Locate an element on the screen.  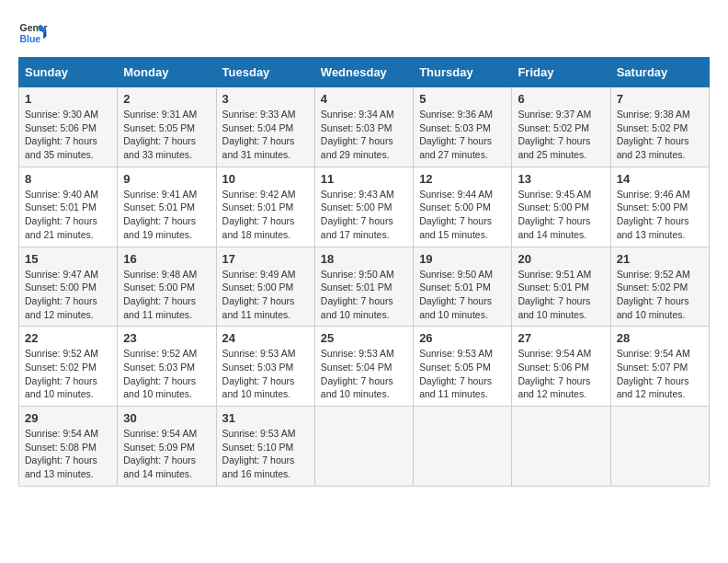
calendar-header-cell: Monday is located at coordinates (167, 73).